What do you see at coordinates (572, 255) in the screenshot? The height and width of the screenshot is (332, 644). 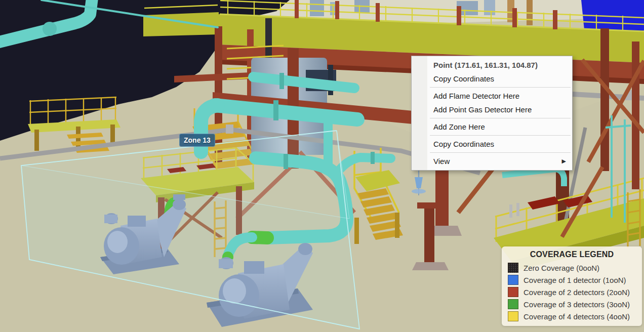 I see `legend-title: COVERAGE LEGEND` at bounding box center [572, 255].